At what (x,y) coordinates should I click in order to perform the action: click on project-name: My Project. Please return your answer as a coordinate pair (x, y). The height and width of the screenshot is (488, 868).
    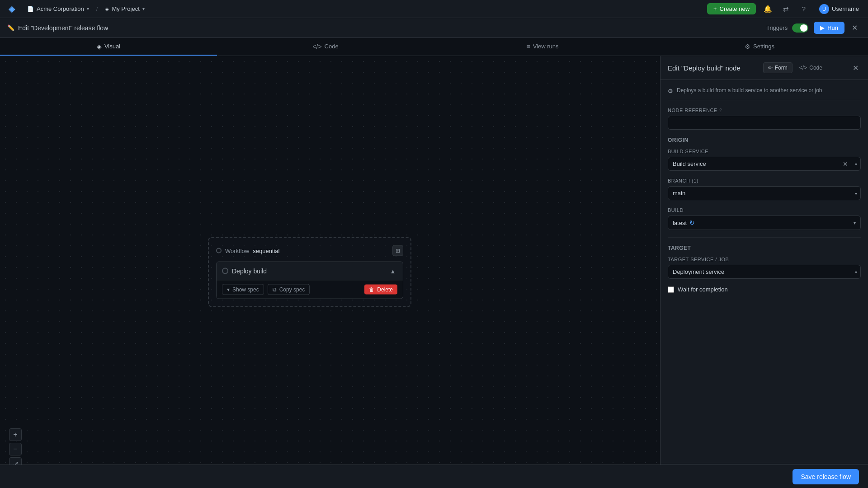
    Looking at the image, I should click on (126, 9).